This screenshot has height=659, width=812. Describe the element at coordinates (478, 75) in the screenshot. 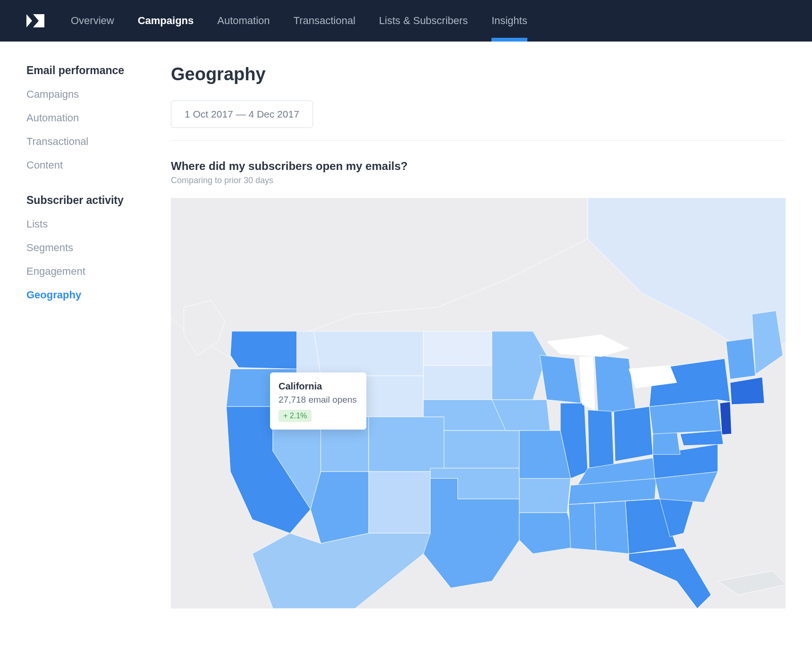

I see `page-title: Geography` at that location.